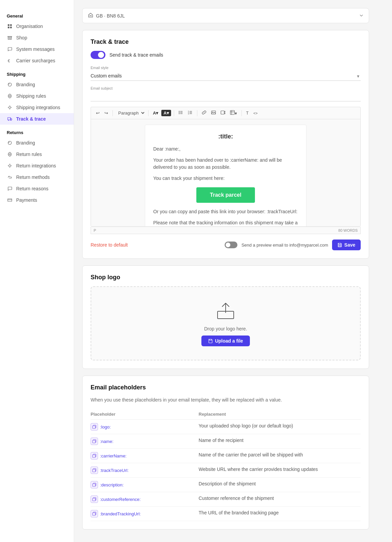  What do you see at coordinates (109, 245) in the screenshot?
I see `restore-default-link: Restore to default` at bounding box center [109, 245].